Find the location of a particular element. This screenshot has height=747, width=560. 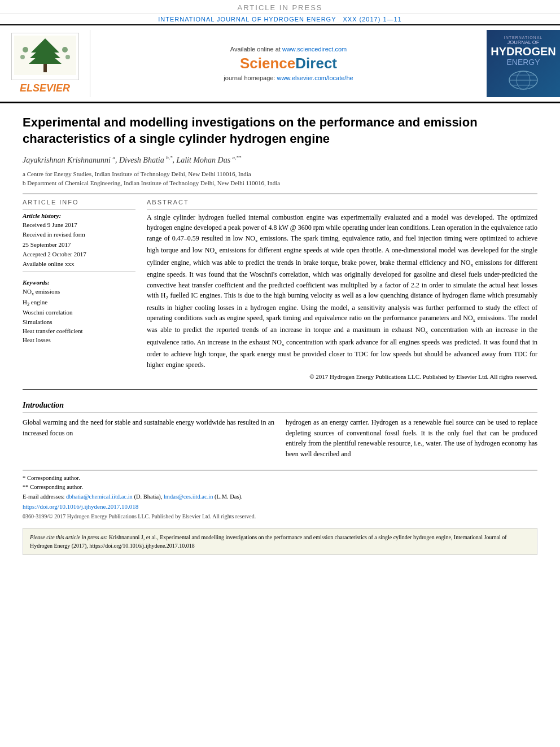

revised-date: 25 September 2017 is located at coordinates (79, 245).